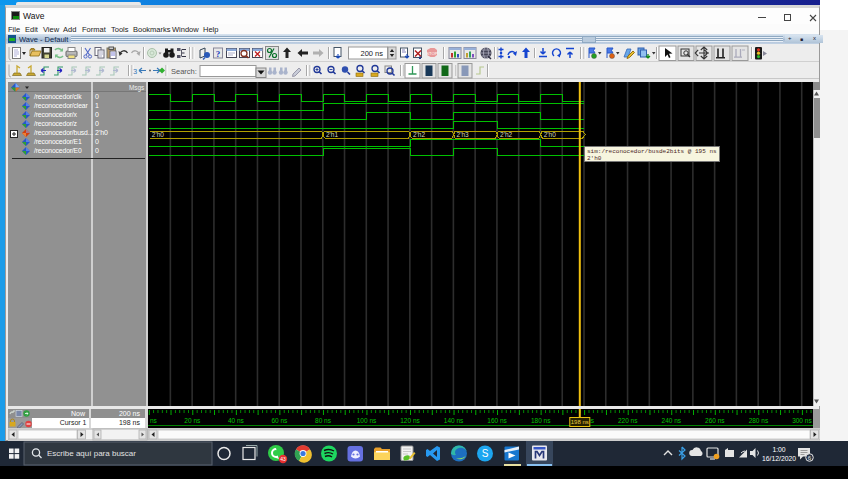  What do you see at coordinates (410, 420) in the screenshot?
I see `svg-text: 120 ns` at bounding box center [410, 420].